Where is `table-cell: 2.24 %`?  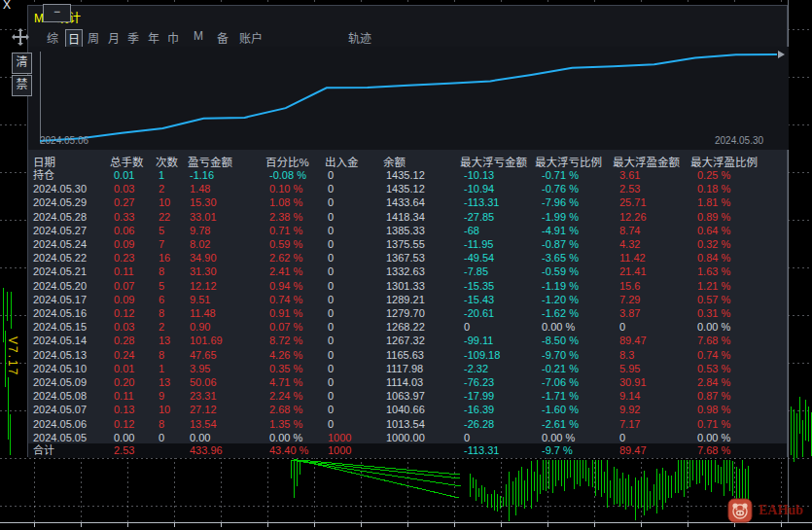
table-cell: 2.24 % is located at coordinates (286, 396).